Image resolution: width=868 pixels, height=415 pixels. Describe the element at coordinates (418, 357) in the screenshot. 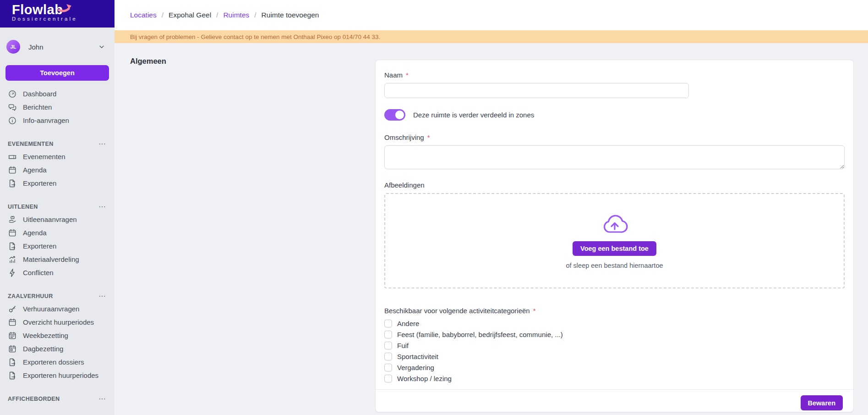

I see `checkbox-label: Sportactiviteit` at that location.